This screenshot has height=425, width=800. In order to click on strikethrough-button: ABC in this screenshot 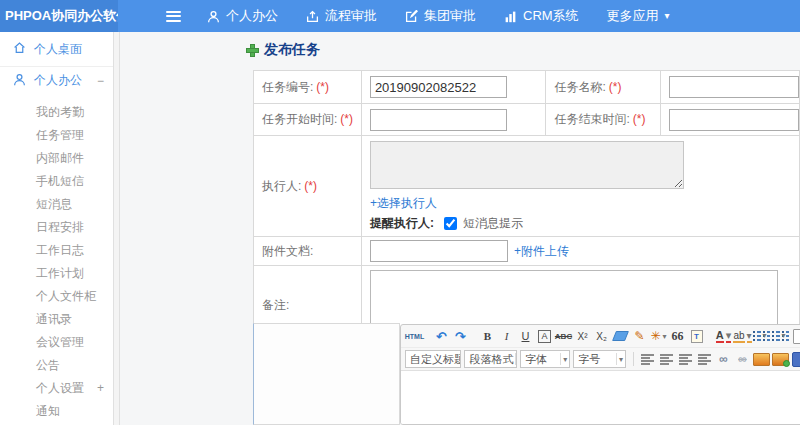, I will do `click(564, 336)`.